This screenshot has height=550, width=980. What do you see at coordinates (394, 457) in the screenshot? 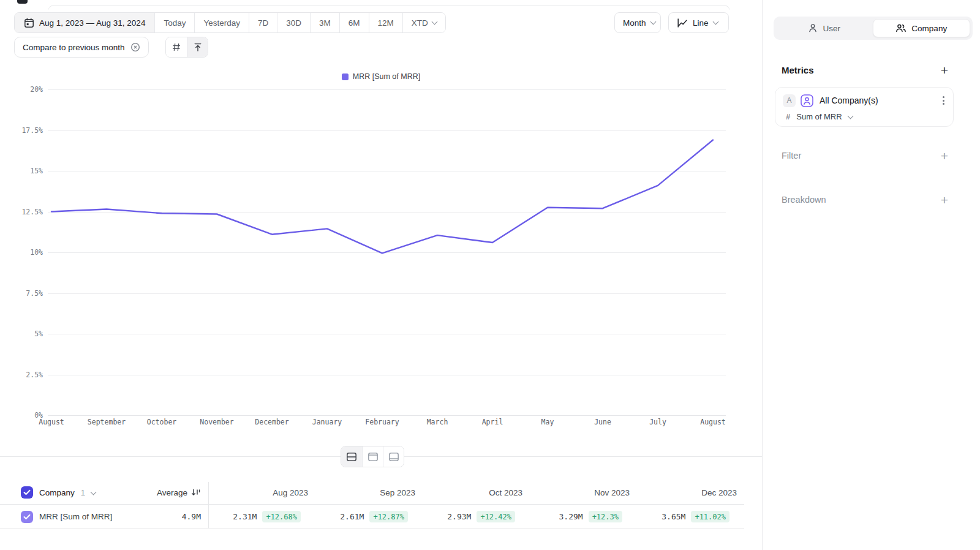
I see `bottom-bar-view-icon` at bounding box center [394, 457].